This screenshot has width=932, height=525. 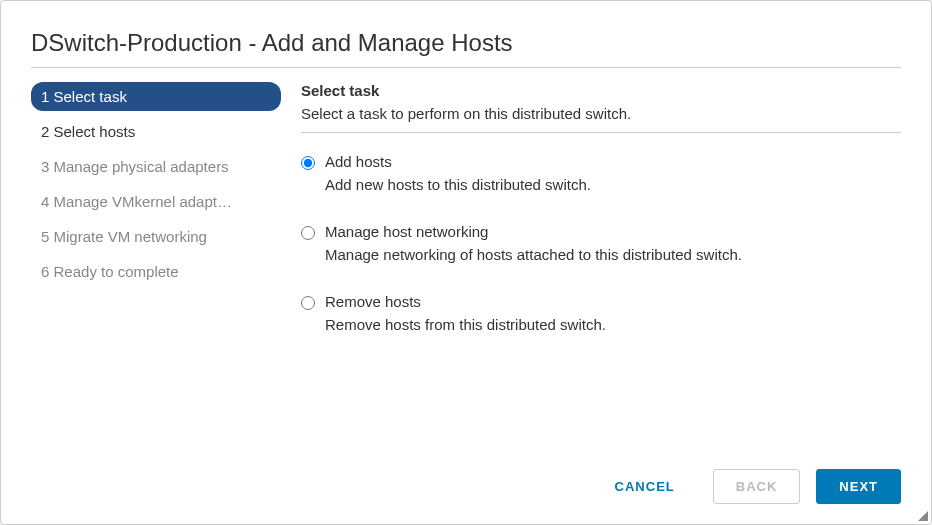 What do you see at coordinates (601, 114) in the screenshot?
I see `section-subtitle: Select a task to perform on this distrib…` at bounding box center [601, 114].